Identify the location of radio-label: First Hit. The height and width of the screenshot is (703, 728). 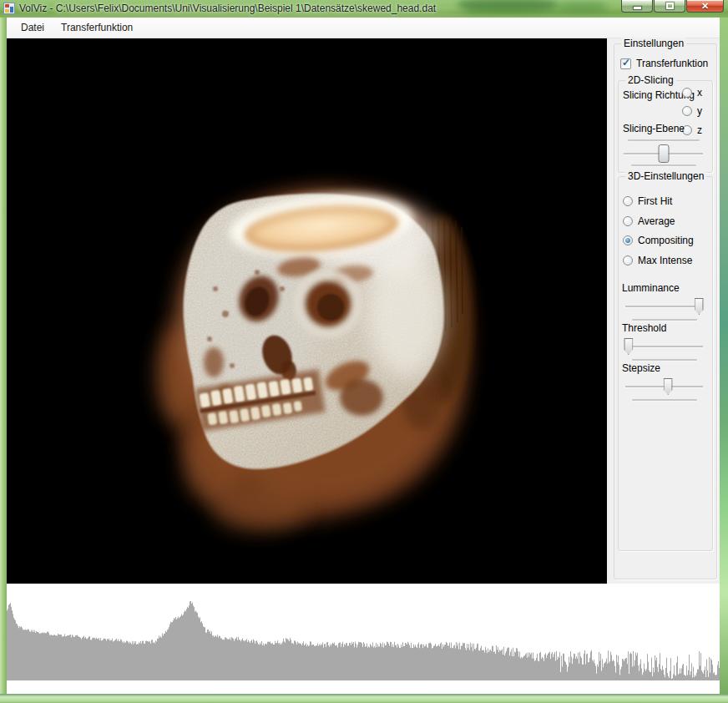
(655, 201).